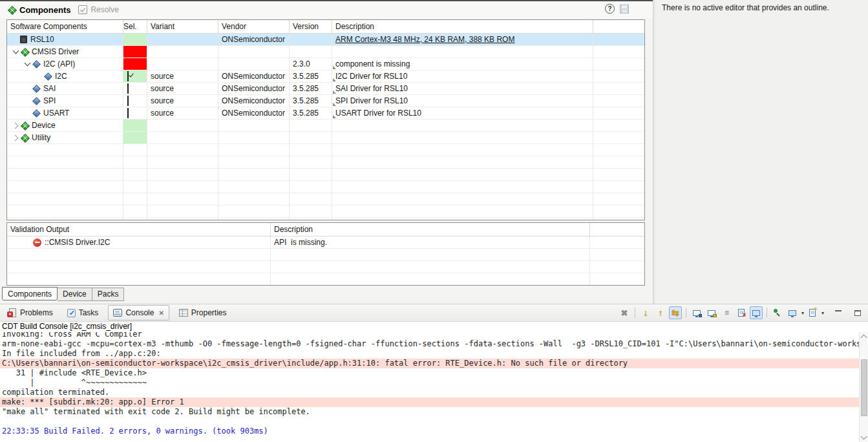 The width and height of the screenshot is (868, 442). Describe the element at coordinates (646, 313) in the screenshot. I see `next-error-icon: ↓` at that location.